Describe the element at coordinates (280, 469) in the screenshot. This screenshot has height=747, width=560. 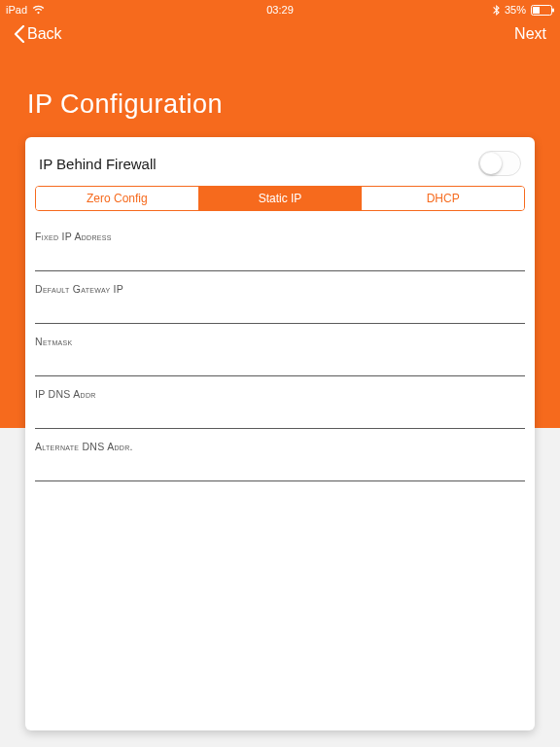
I see `alt-dns-input` at that location.